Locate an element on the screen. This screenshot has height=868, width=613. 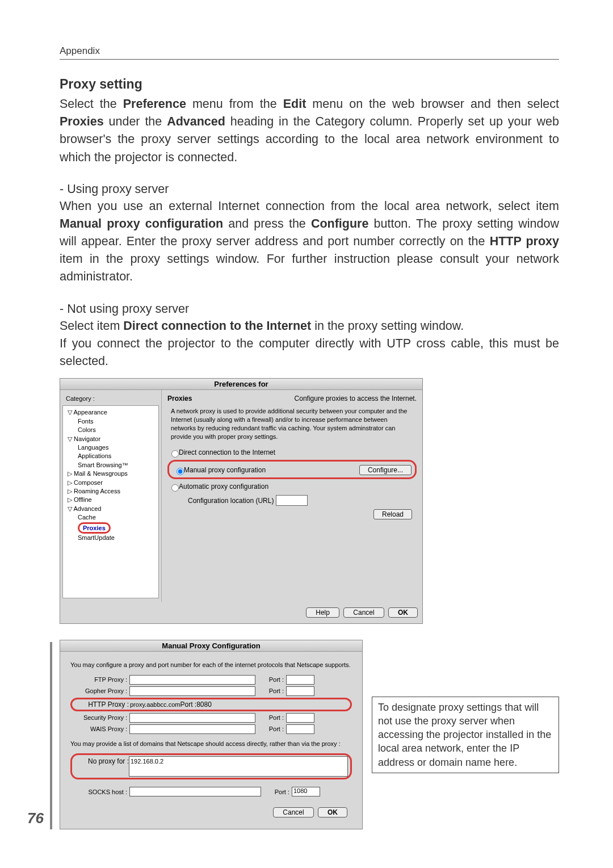
help-button: Help is located at coordinates (322, 613).